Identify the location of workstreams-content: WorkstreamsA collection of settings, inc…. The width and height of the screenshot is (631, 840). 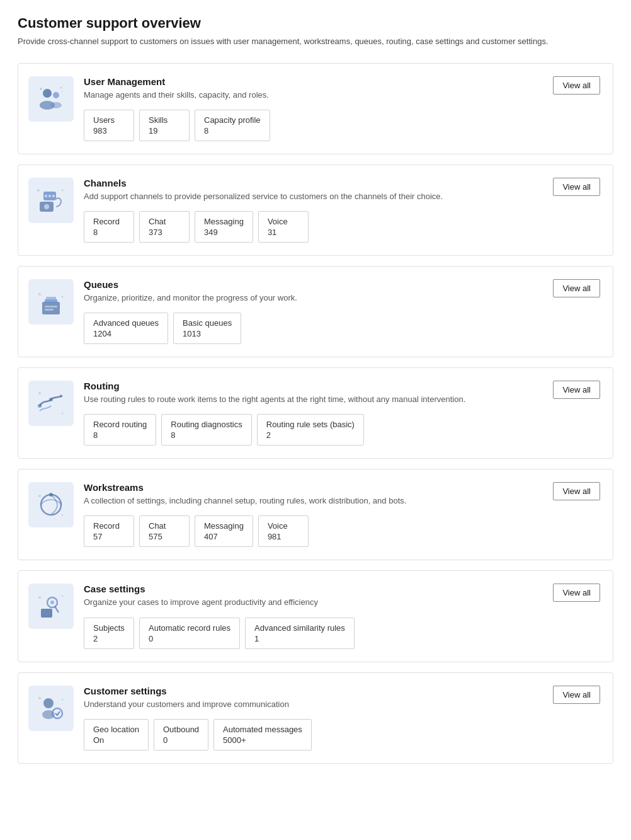
(342, 514).